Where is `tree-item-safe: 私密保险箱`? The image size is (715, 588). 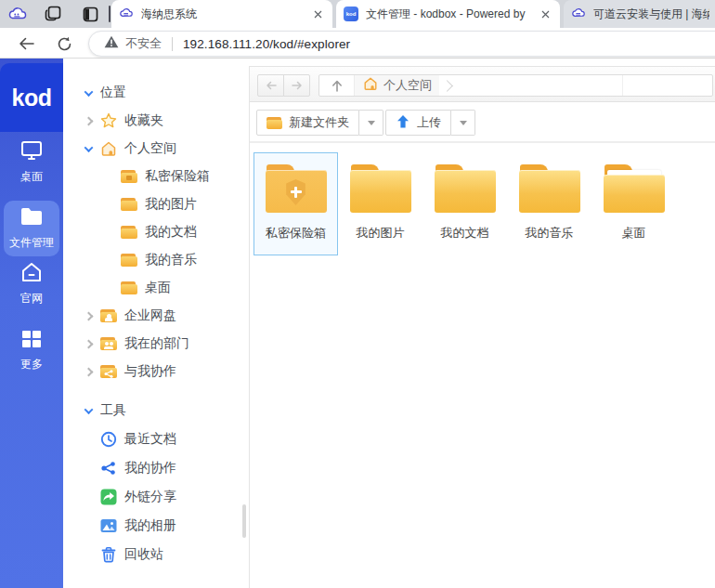
tree-item-safe: 私密保险箱 is located at coordinates (156, 176).